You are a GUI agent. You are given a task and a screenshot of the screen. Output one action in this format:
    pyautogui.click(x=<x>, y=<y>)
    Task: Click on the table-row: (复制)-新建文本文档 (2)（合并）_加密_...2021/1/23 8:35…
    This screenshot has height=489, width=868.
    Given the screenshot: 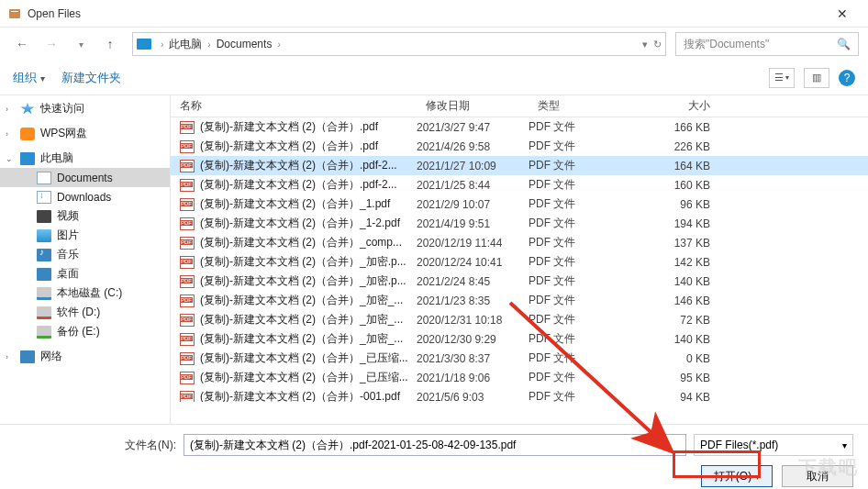 What is the action you would take?
    pyautogui.click(x=519, y=301)
    